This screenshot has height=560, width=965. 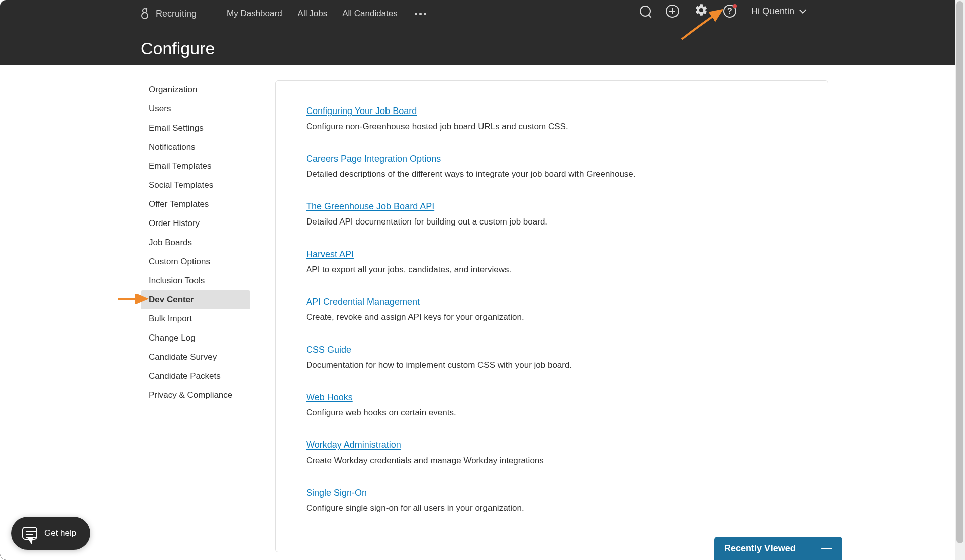 I want to click on config-section: Careers Page Integration OptionsDetailed…, so click(x=552, y=167).